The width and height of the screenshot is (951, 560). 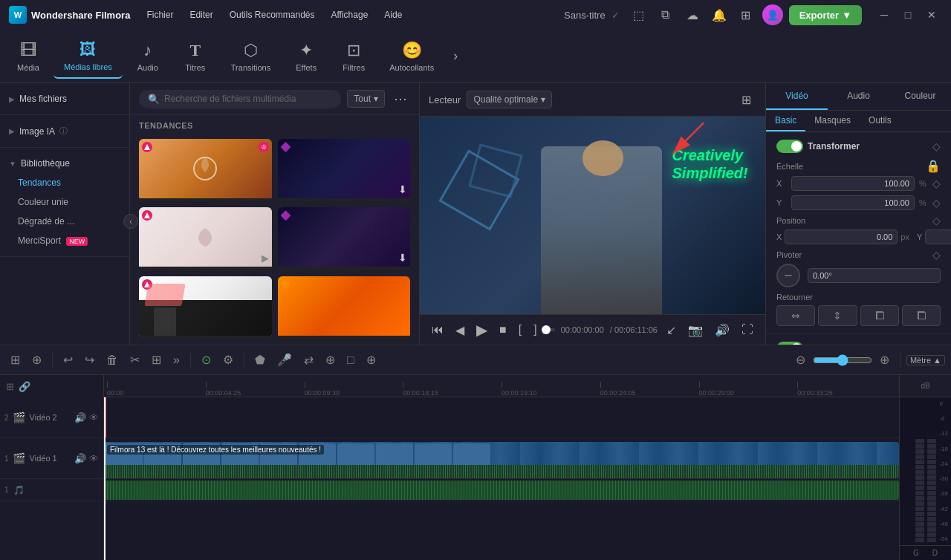 What do you see at coordinates (272, 15) in the screenshot?
I see `menu-outils: Outils Recommandés` at bounding box center [272, 15].